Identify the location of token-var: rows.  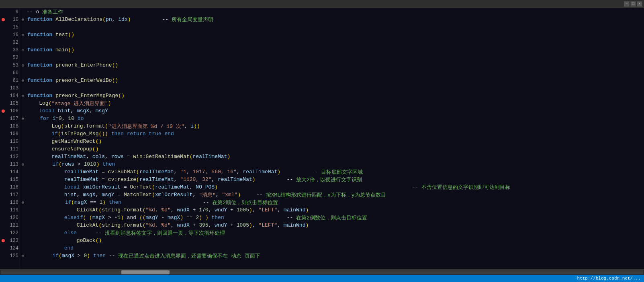
(117, 156).